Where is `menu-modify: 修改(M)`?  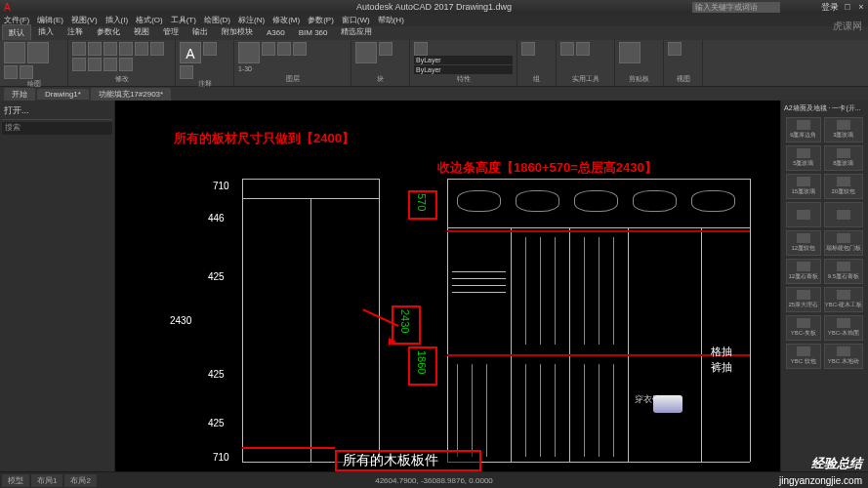 menu-modify: 修改(M) is located at coordinates (286, 20).